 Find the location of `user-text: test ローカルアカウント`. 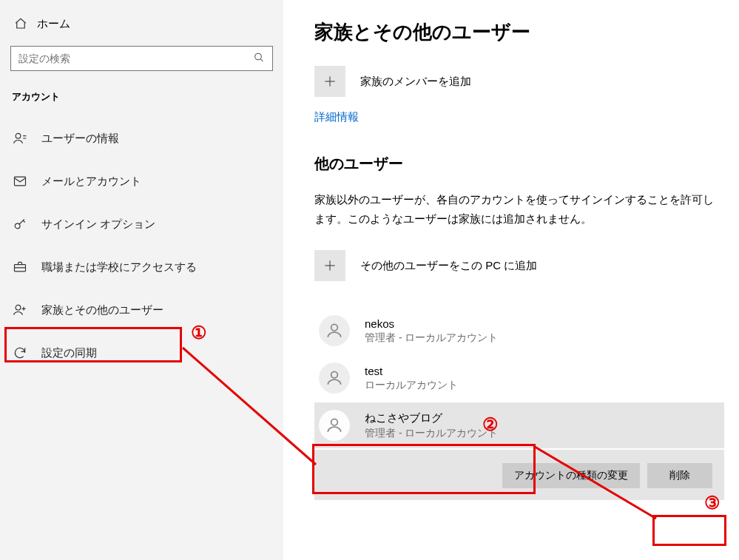

user-text: test ローカルアカウント is located at coordinates (411, 379).